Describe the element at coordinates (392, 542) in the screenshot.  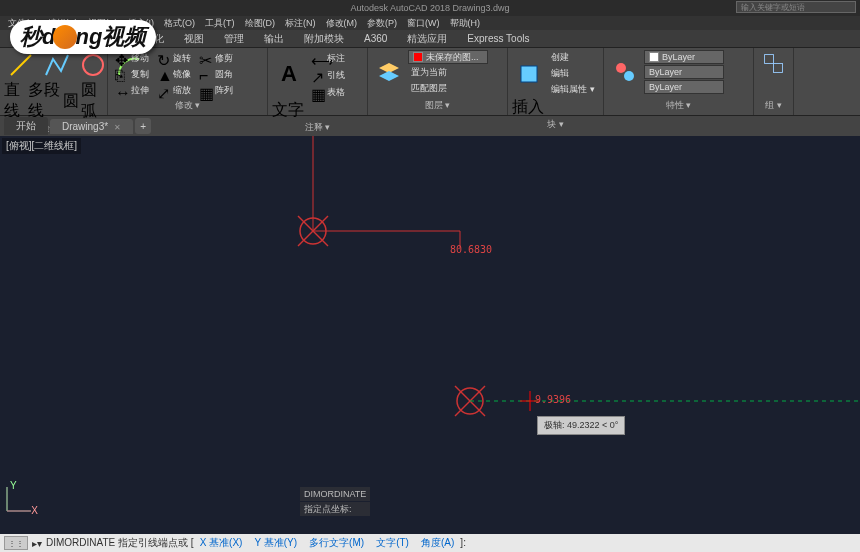
I see `opt-t: 文字(T)` at that location.